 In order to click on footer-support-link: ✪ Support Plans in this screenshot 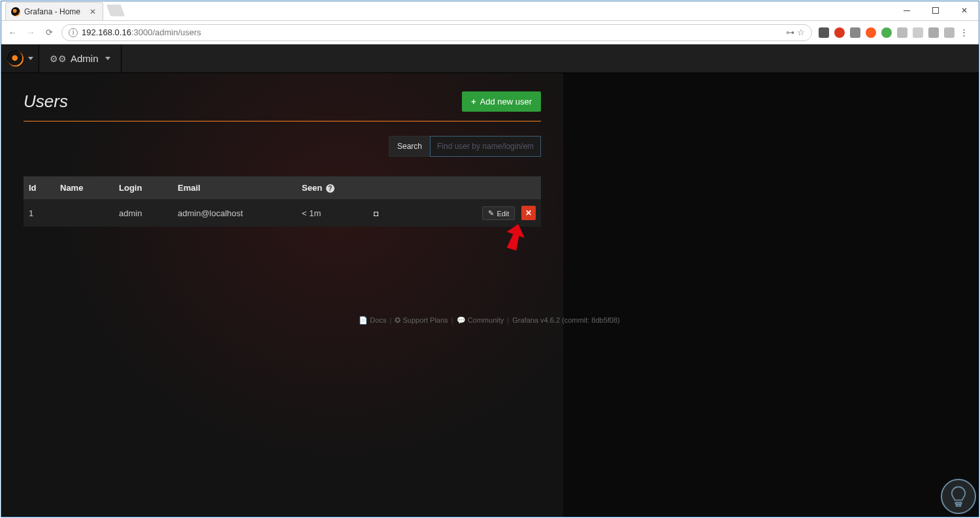, I will do `click(421, 320)`.